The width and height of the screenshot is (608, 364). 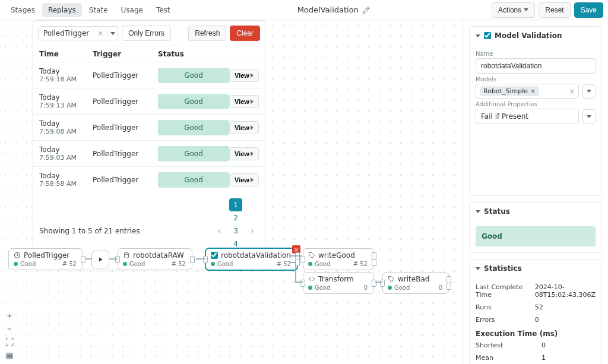 What do you see at coordinates (100, 33) in the screenshot?
I see `clear-filter-icon: ×` at bounding box center [100, 33].